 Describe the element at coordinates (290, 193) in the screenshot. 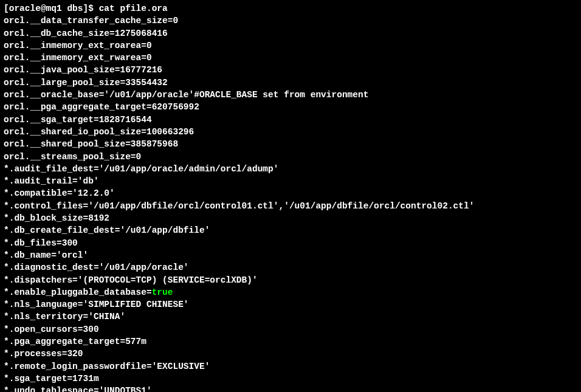

I see `terminal-output-line: *.compatible='12.2.0'` at that location.